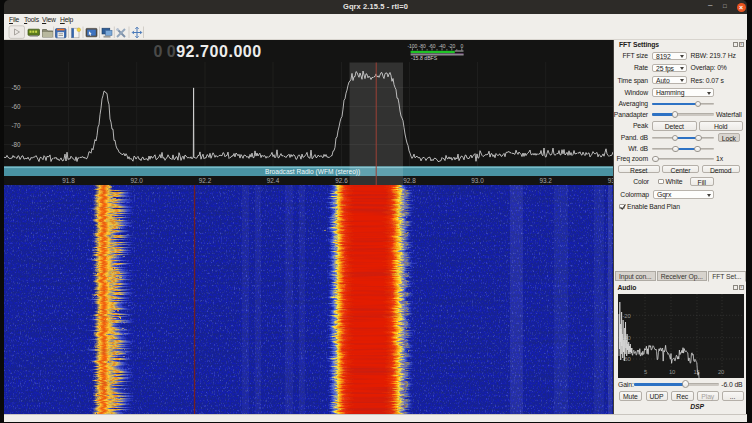 The height and width of the screenshot is (423, 752). Describe the element at coordinates (644, 372) in the screenshot. I see `svg-text: 5` at that location.